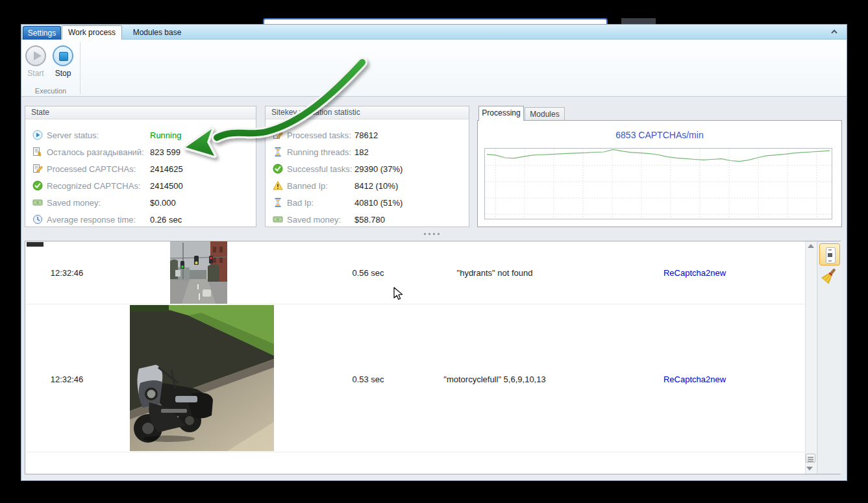 The height and width of the screenshot is (503, 868). I want to click on stop-button-label: Stop, so click(63, 73).